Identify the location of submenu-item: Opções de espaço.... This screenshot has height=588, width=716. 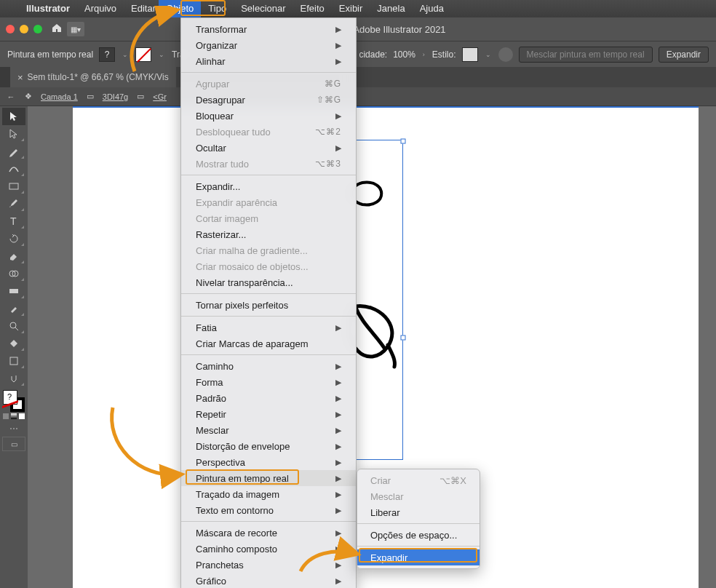
(418, 535).